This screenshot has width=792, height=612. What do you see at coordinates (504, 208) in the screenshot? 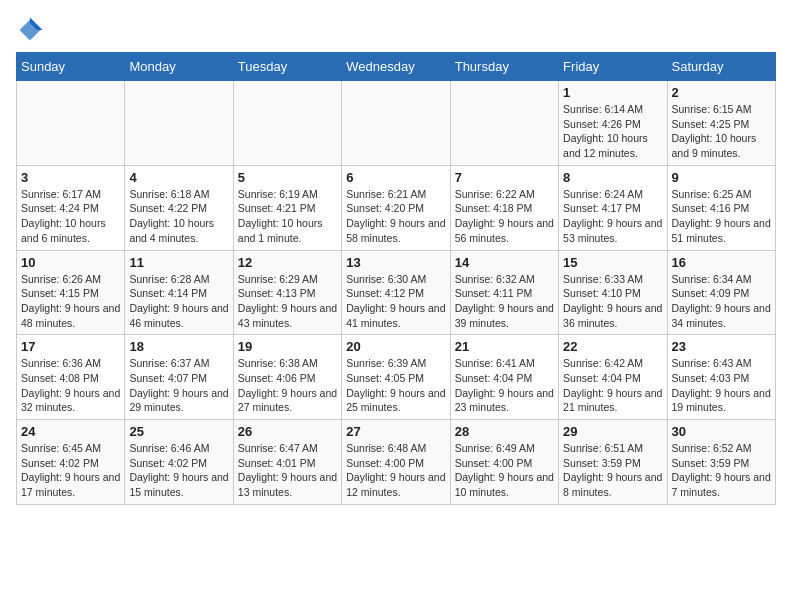
I see `calendar-cell: 7Sunrise: 6:22 AM Sunset: 4:18 PM Daylig…` at bounding box center [504, 208].